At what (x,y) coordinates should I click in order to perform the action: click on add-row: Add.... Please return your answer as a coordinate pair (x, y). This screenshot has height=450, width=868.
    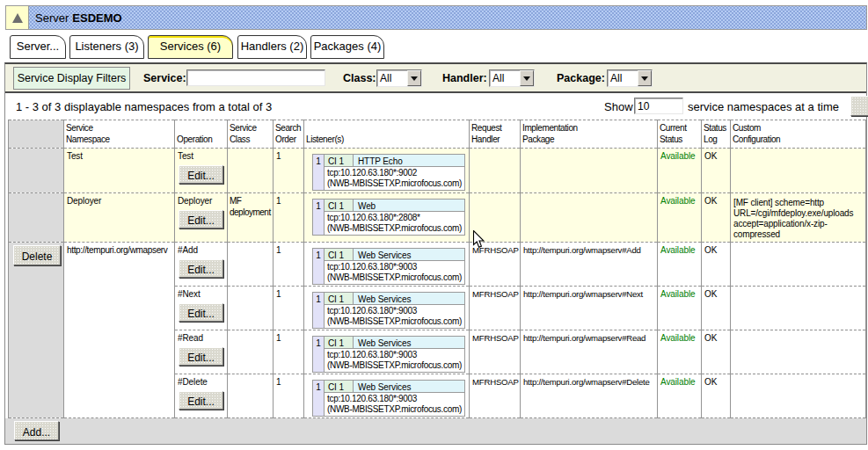
    Looking at the image, I should click on (436, 431).